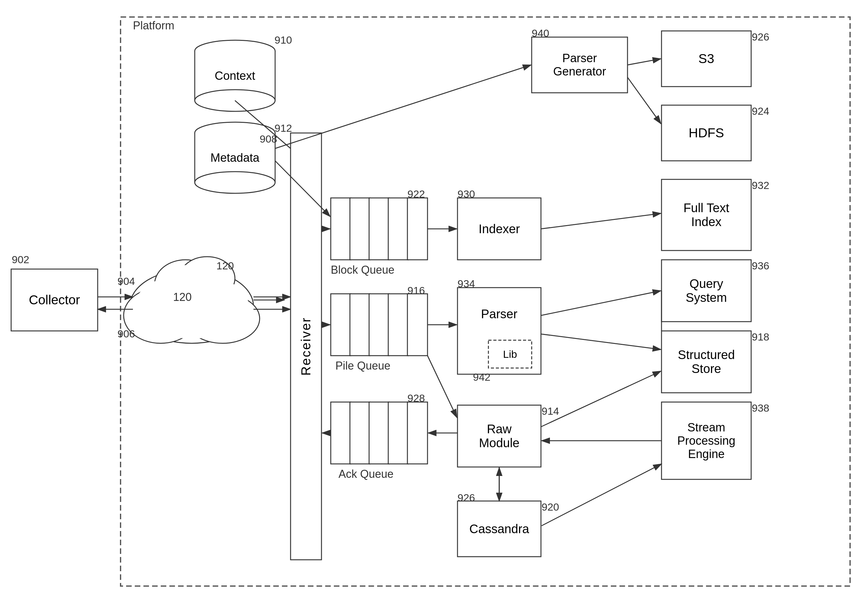 This screenshot has width=868, height=604. Describe the element at coordinates (706, 133) in the screenshot. I see `hdfs-label: HDFS` at that location.